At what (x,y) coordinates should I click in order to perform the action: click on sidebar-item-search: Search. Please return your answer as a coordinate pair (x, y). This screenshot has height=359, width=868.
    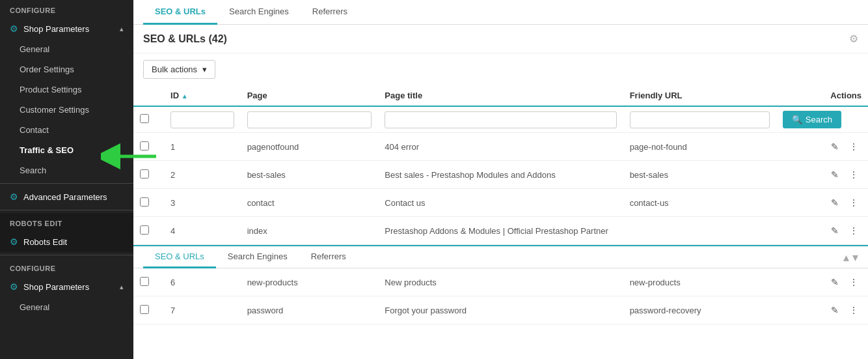
    Looking at the image, I should click on (70, 171).